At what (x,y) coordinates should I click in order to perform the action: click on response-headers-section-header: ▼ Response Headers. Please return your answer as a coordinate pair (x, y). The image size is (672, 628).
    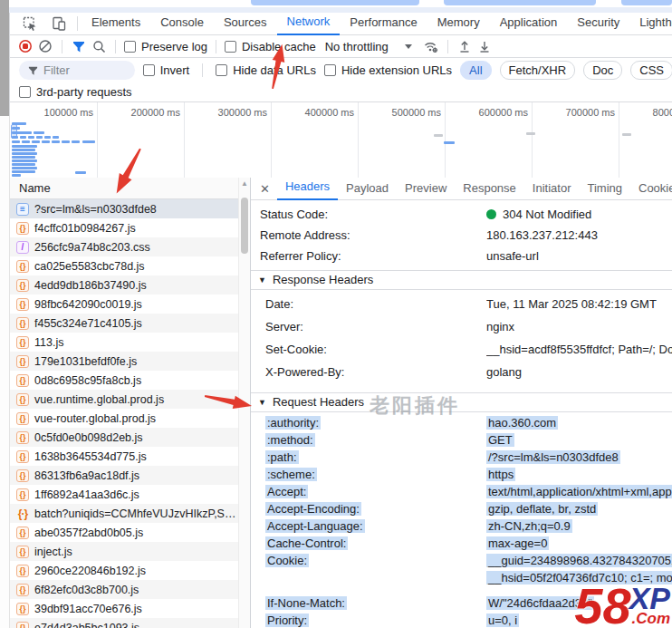
    Looking at the image, I should click on (462, 280).